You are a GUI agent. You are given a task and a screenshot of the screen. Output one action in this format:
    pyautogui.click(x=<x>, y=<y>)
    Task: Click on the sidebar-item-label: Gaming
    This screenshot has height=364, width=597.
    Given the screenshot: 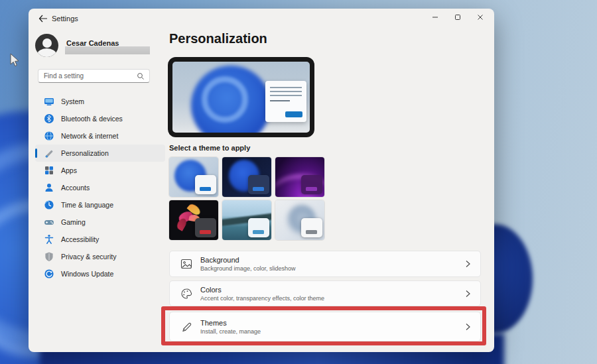 What is the action you would take?
    pyautogui.click(x=73, y=222)
    